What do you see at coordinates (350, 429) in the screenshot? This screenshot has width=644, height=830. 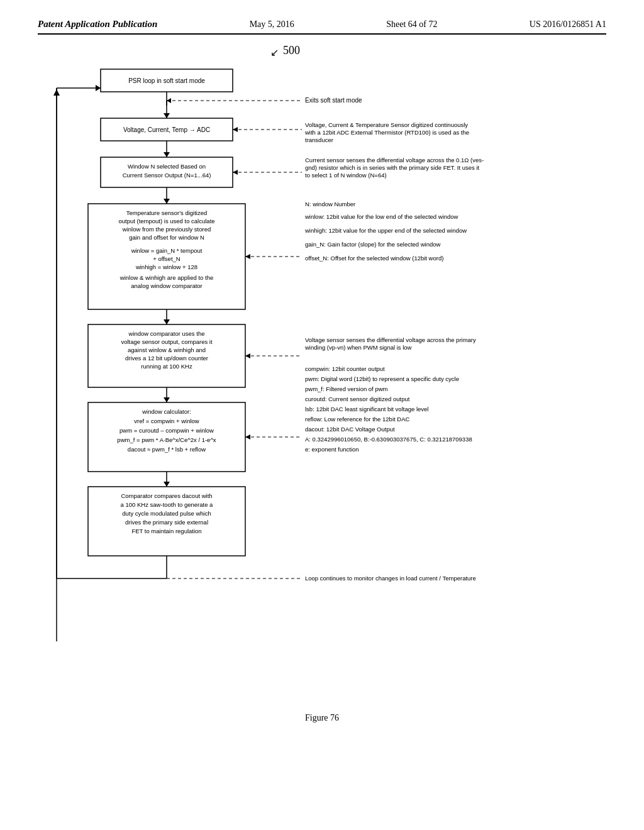 I see `svg-text:dacout: 12bit DAC Voltage Outp: dacout: 12bit DAC Voltage Output` at bounding box center [350, 429].